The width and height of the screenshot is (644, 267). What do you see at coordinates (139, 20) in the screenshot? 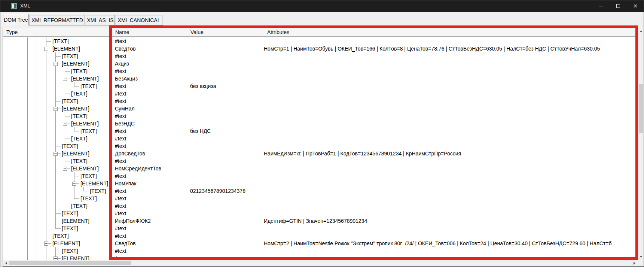
I see `tab-label: XML CANONICAL` at bounding box center [139, 20].